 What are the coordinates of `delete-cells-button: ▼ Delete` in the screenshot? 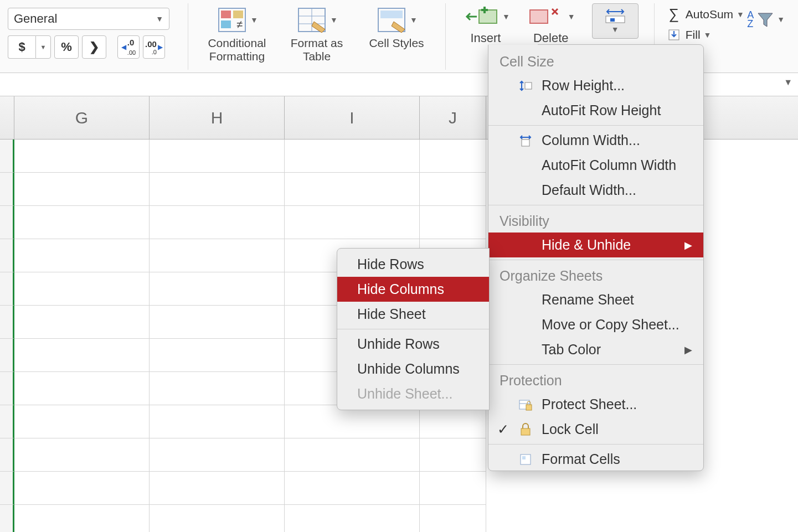 It's located at (551, 24).